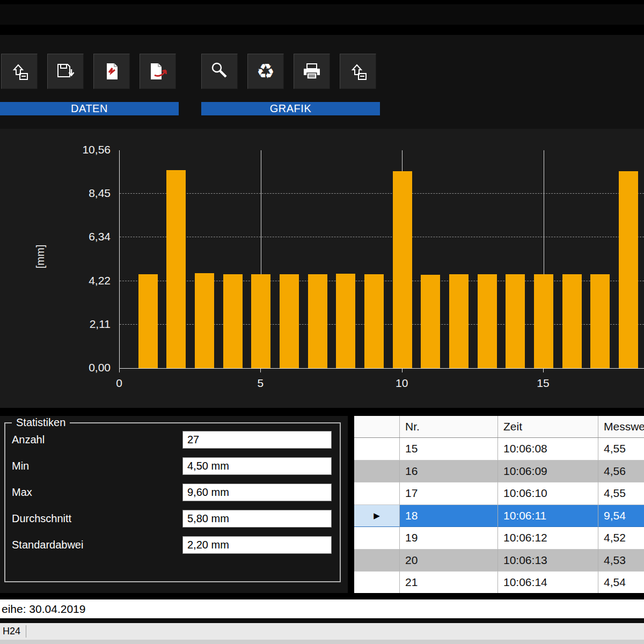 This screenshot has width=644, height=644. Describe the element at coordinates (322, 620) in the screenshot. I see `status-divider` at that location.